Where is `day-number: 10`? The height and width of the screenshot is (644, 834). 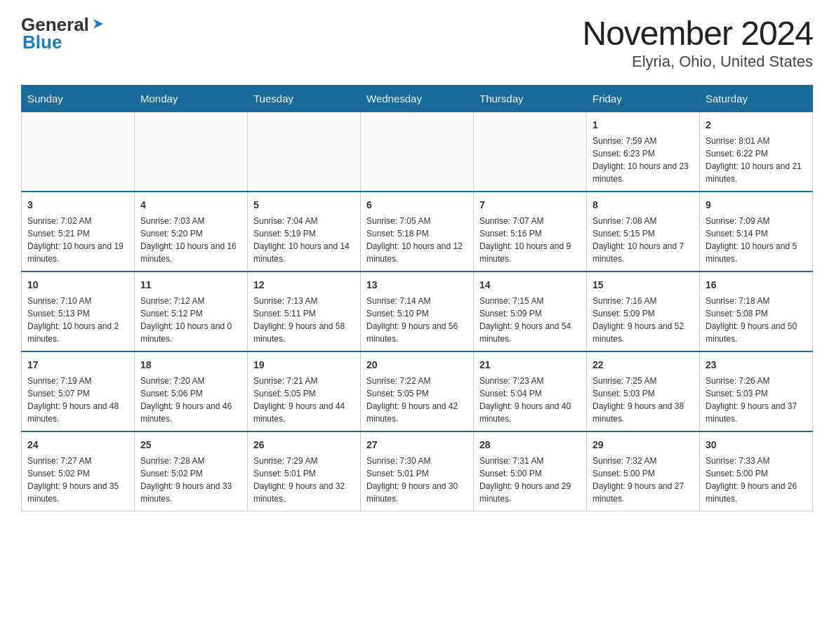
day-number: 10 is located at coordinates (78, 285).